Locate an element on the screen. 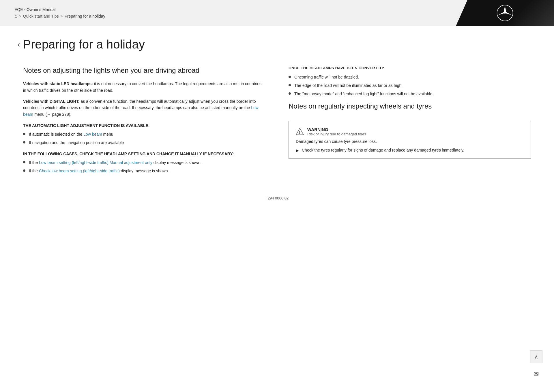 This screenshot has height=392, width=554. digital-light-paragraph: Vehicles with DIGITAL LIGHT: as a conven… is located at coordinates (144, 108).